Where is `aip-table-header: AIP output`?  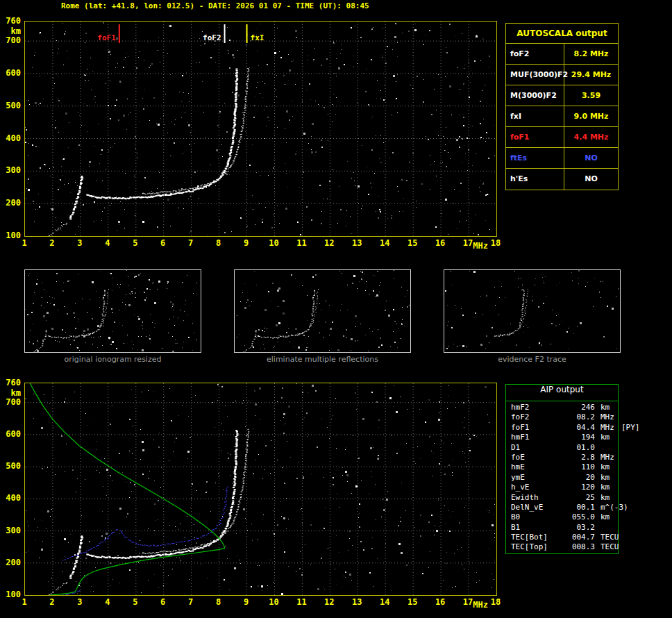 aip-table-header: AIP output is located at coordinates (562, 393).